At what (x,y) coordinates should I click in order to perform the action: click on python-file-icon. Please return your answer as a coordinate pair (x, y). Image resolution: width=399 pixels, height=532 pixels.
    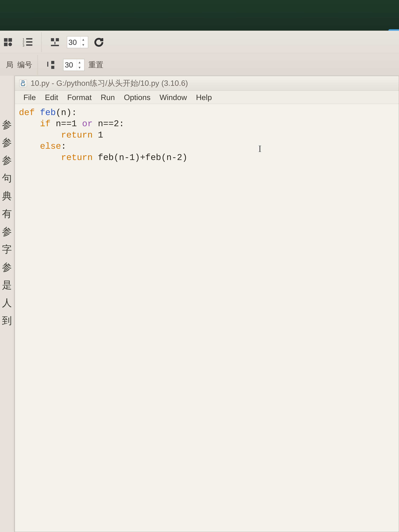
    Looking at the image, I should click on (23, 83).